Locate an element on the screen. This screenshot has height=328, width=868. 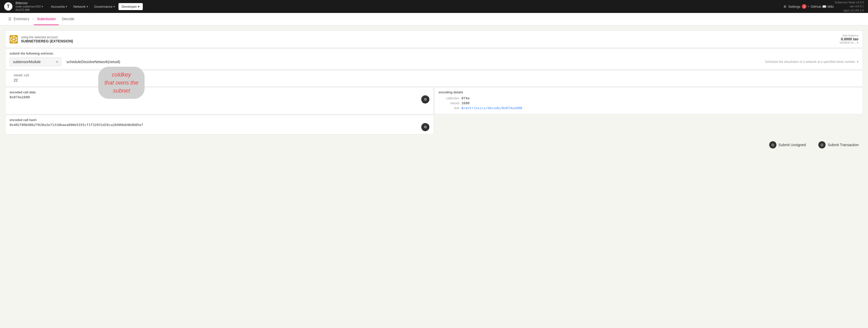
link-row: link #/extrinsics/decode/0x074a1600 is located at coordinates (649, 108).